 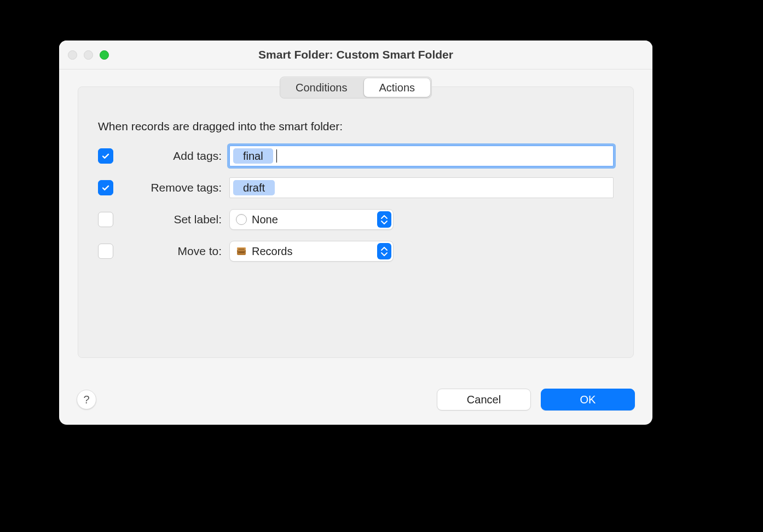 What do you see at coordinates (89, 55) in the screenshot?
I see `window-controls` at bounding box center [89, 55].